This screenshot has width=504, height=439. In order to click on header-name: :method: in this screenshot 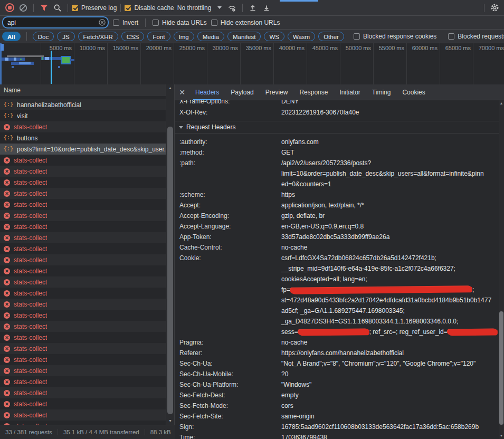, I will do `click(230, 152)`.